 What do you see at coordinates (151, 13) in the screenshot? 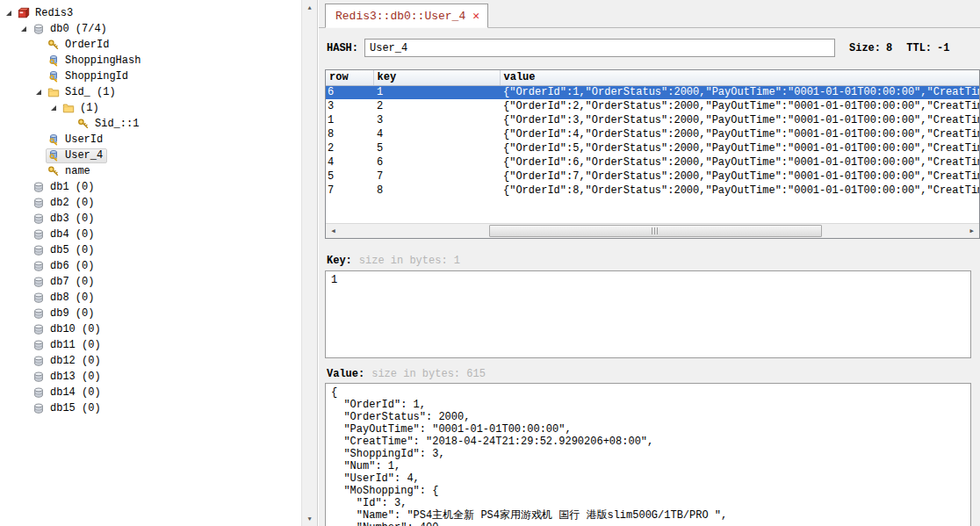
I see `tree-item-redis3: Redis3` at bounding box center [151, 13].